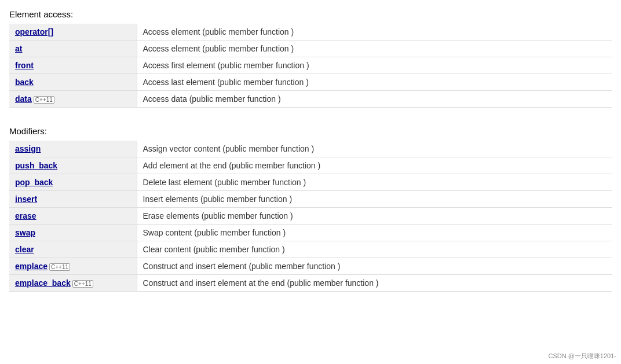 The width and height of the screenshot is (621, 364). Describe the element at coordinates (24, 82) in the screenshot. I see `func-name-link: back` at that location.